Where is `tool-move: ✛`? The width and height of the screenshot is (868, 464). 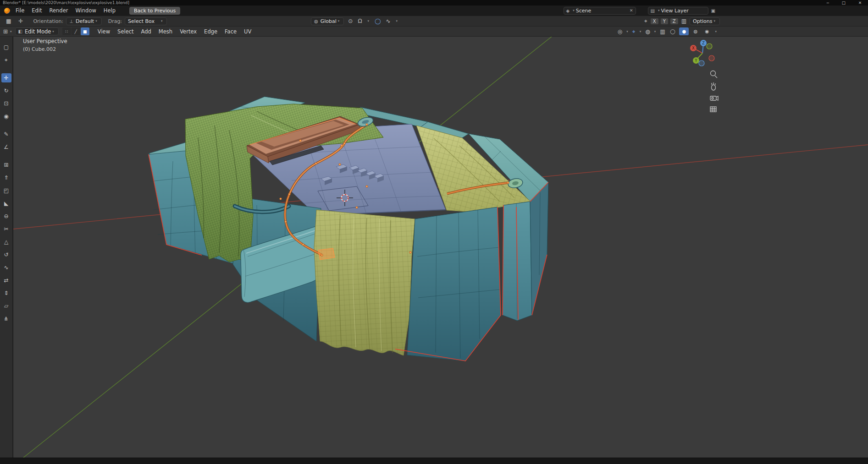 tool-move: ✛ is located at coordinates (6, 78).